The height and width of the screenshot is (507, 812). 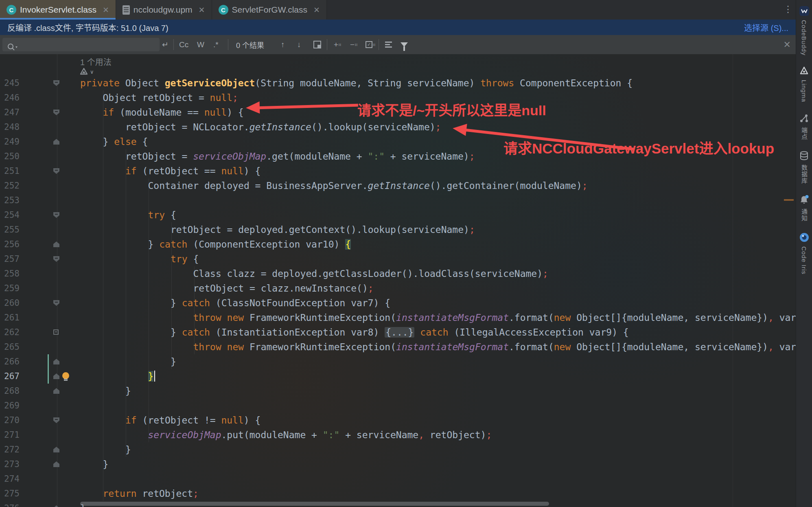 What do you see at coordinates (398, 435) in the screenshot?
I see `code-line: 271serviceObjMap.put(moduleName + ":" + …` at bounding box center [398, 435].